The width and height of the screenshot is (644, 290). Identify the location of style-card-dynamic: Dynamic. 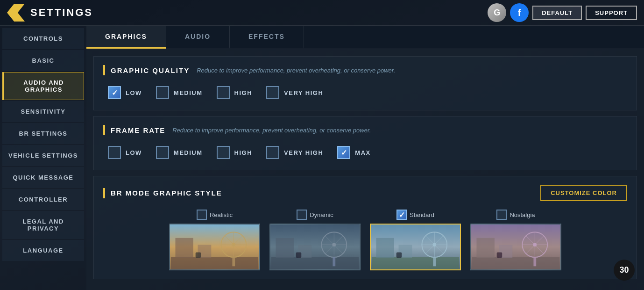
(315, 240).